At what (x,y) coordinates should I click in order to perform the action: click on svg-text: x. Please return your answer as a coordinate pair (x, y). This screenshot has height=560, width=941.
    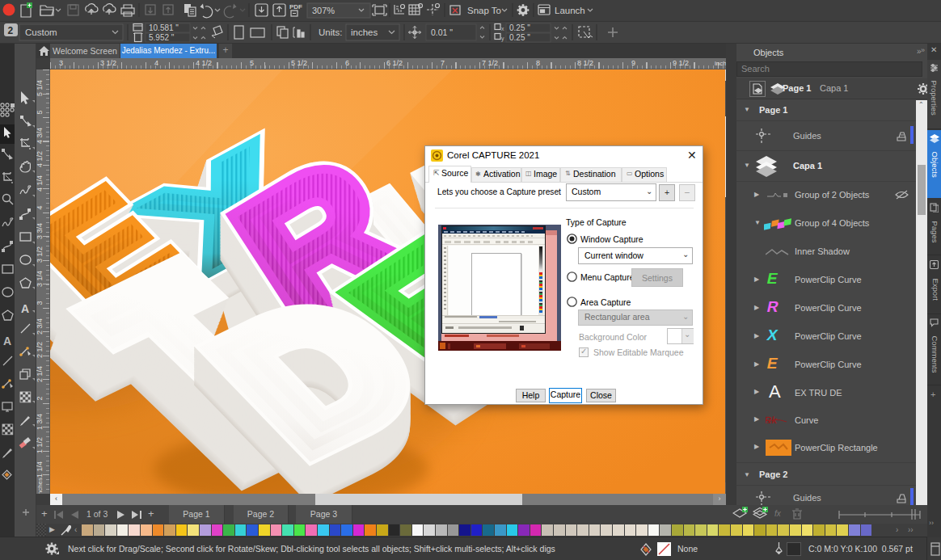
    Looking at the image, I should click on (503, 29).